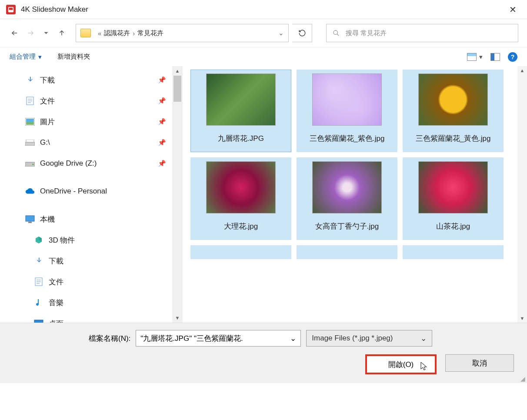 The height and width of the screenshot is (420, 527). What do you see at coordinates (62, 240) in the screenshot?
I see `sidebar-item-label: 3D 物件` at bounding box center [62, 240].